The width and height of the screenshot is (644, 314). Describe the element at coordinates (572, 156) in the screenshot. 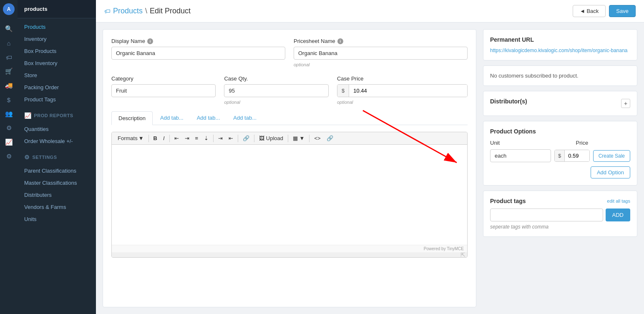

I see `option-price-group: $` at that location.